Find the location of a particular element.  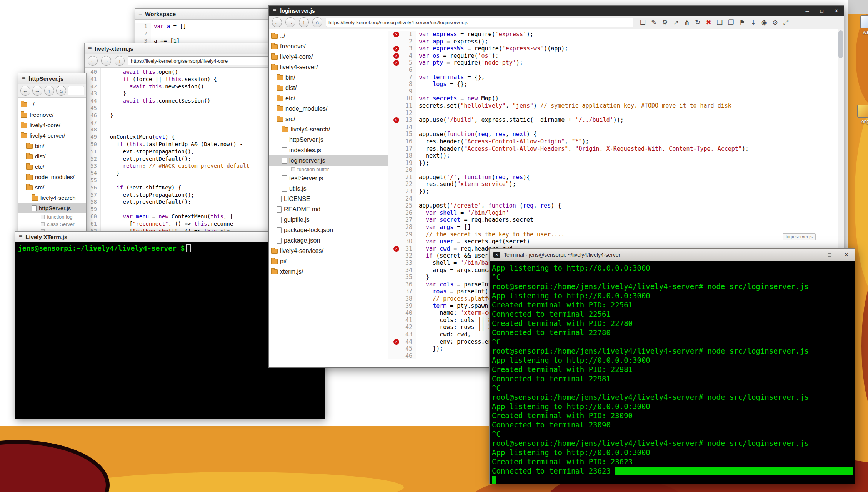

line-number: 11 is located at coordinates (409, 106).